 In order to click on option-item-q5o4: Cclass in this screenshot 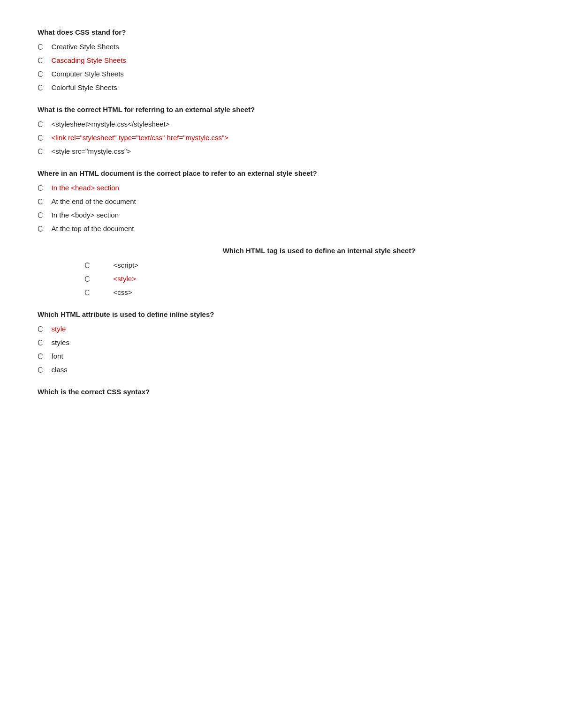, I will do `click(282, 370)`.